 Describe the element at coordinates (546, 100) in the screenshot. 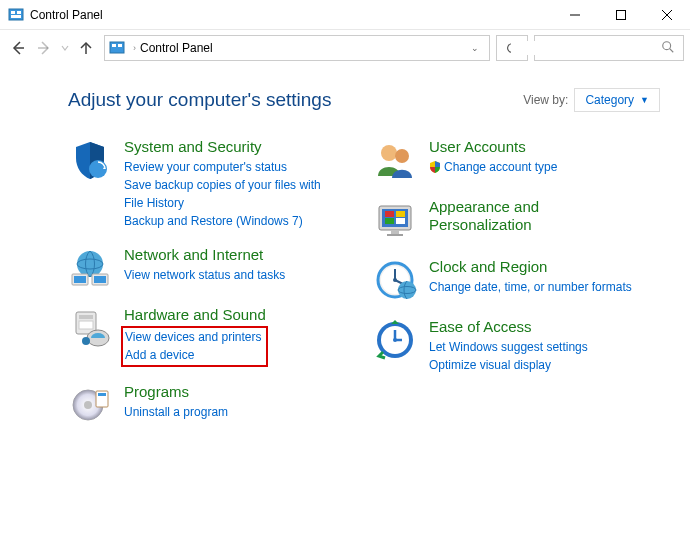

I see `viewby-label: View by:` at that location.